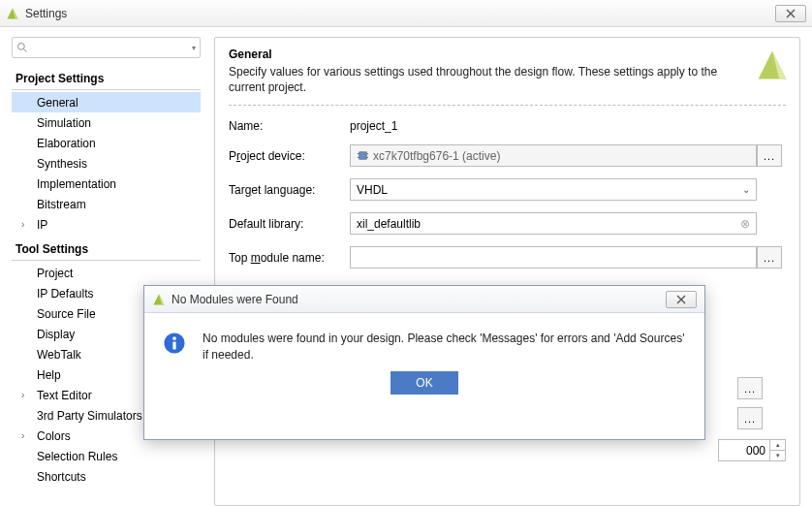 This screenshot has height=506, width=812. What do you see at coordinates (750, 388) in the screenshot?
I see `browse-button-1: ...` at bounding box center [750, 388].